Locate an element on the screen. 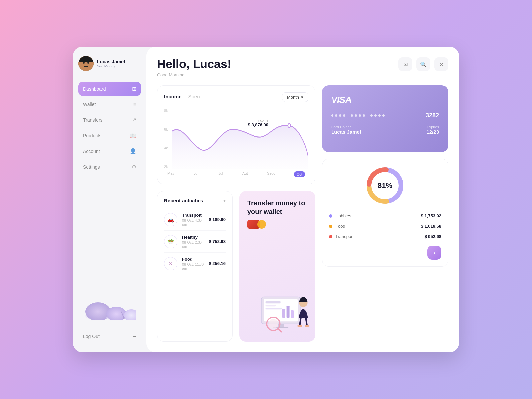  stat-value-transport: $ 952.68 is located at coordinates (433, 237).